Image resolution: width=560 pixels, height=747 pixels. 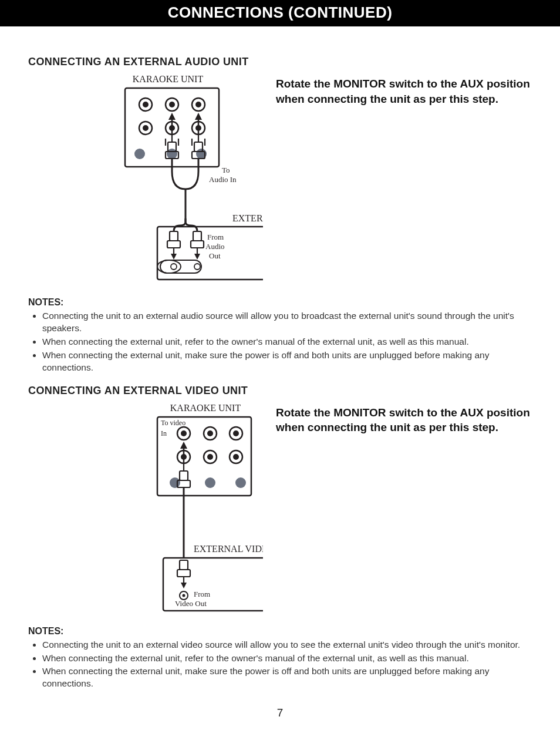 What do you see at coordinates (215, 237) in the screenshot?
I see `from-audio-out-1: From` at bounding box center [215, 237].